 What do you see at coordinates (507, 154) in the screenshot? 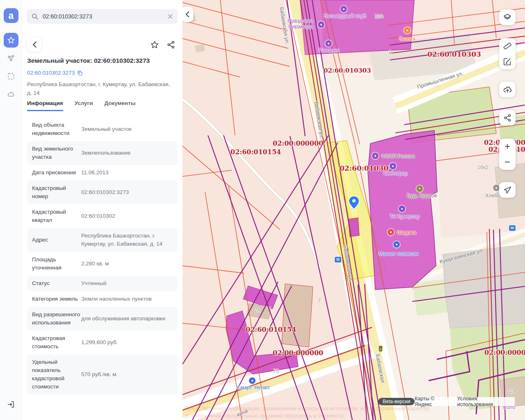
I see `zoom-control: + −` at bounding box center [507, 154].